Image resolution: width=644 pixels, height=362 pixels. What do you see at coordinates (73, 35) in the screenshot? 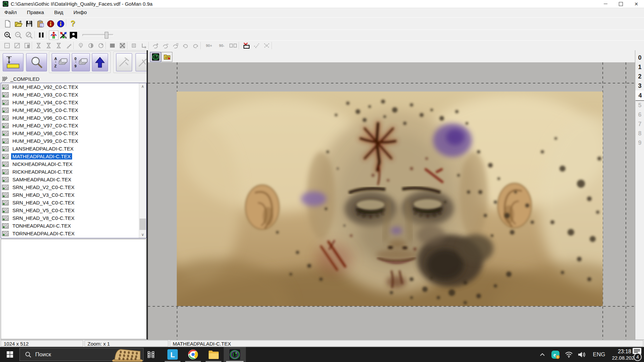
I see `view-preview-icon` at bounding box center [73, 35].